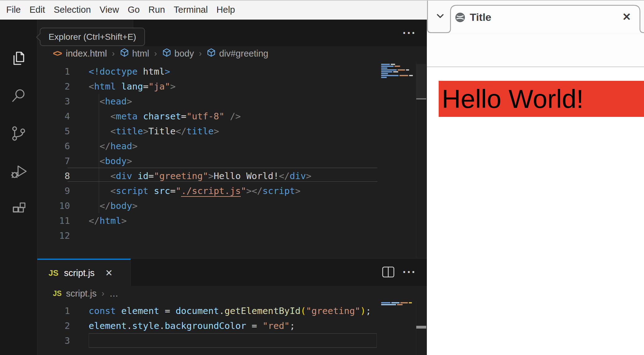 Image resolution: width=644 pixels, height=355 pixels. What do you see at coordinates (110, 161) in the screenshot?
I see `code-text: <body>` at bounding box center [110, 161].